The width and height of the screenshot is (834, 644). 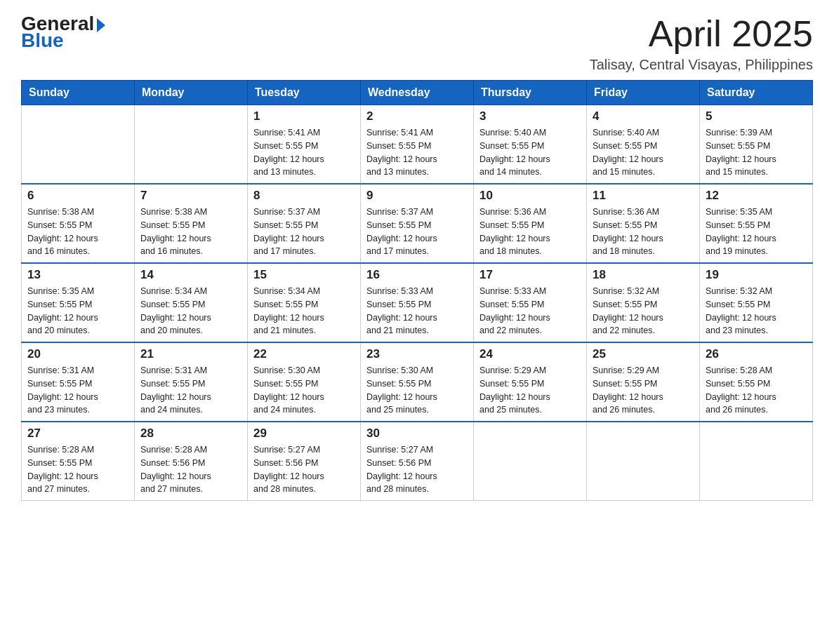 I want to click on day-info-8: Sunrise: 5:37 AM Sunset: 5:55 PM Dayligh…, so click(x=304, y=232).